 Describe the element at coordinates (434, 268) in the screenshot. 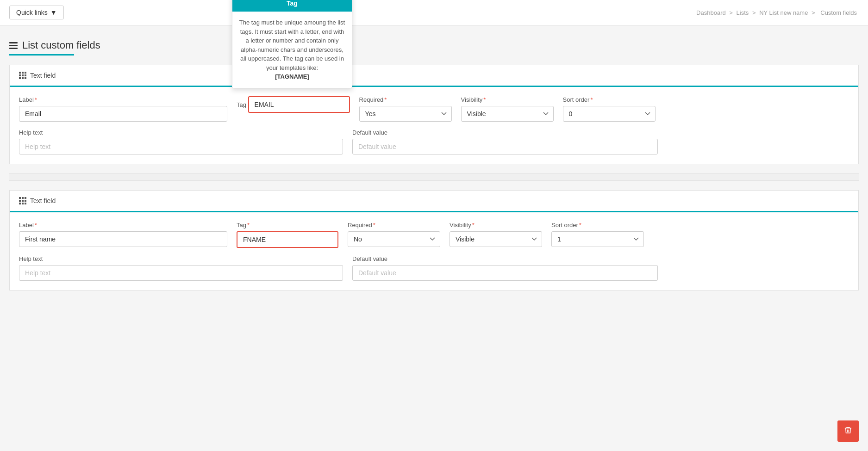

I see `field-2-row2: Help text Default value` at that location.